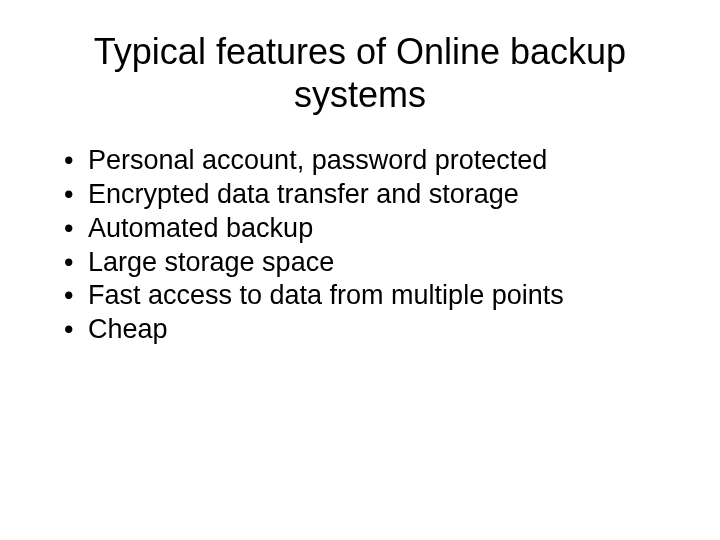 The width and height of the screenshot is (720, 540). I want to click on list-item: • Cheap, so click(370, 330).